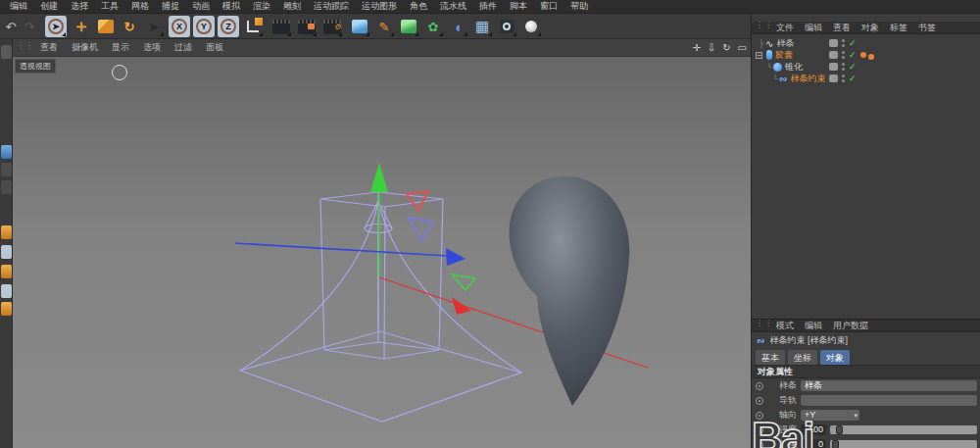 Image resolution: width=980 pixels, height=448 pixels. I want to click on camera-icon, so click(507, 26).